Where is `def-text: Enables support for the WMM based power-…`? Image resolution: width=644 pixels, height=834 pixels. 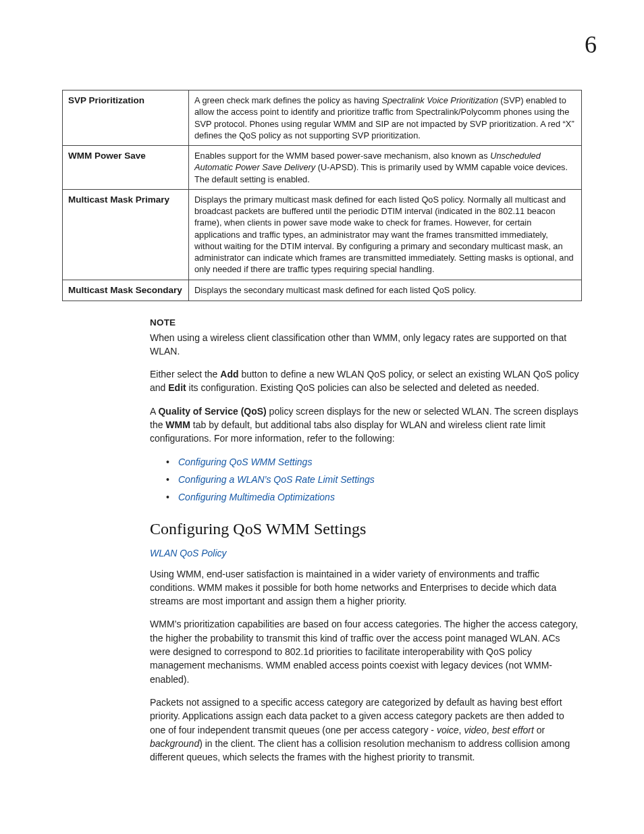 def-text: Enables support for the WMM based power-… is located at coordinates (342, 155).